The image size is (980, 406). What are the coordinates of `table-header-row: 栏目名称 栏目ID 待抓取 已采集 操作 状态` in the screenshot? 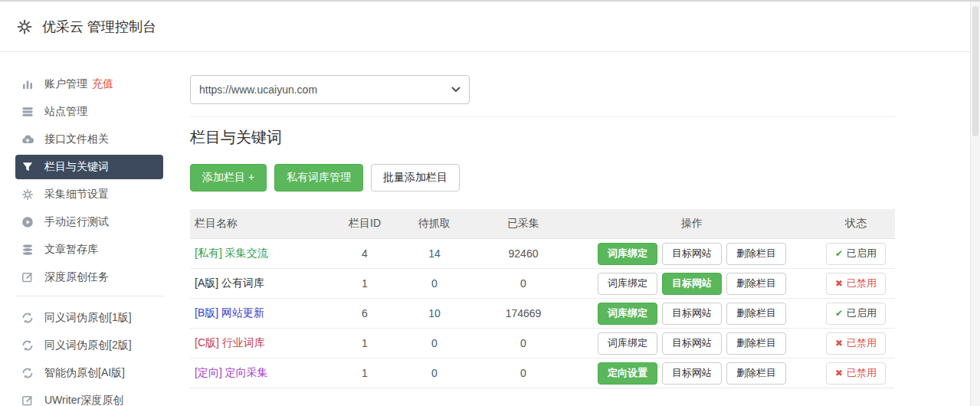 It's located at (542, 224).